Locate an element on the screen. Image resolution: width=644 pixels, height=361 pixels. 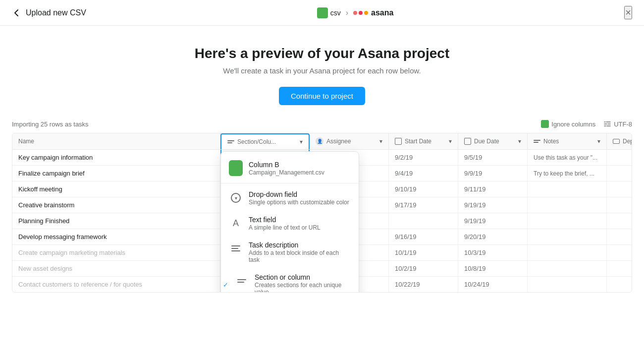
th-duedate: Due Date ▾ is located at coordinates (493, 141).